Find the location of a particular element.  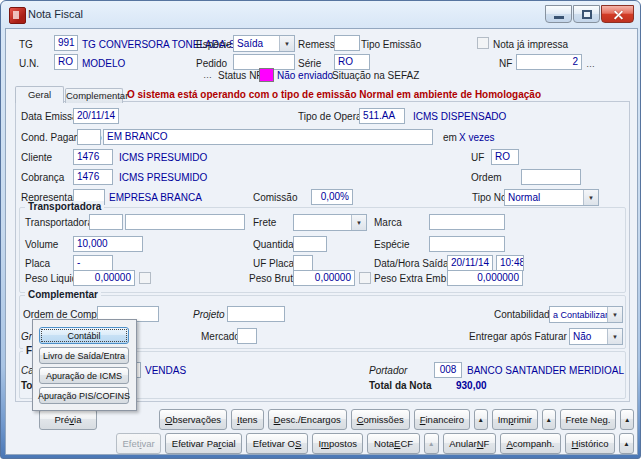

marca-field is located at coordinates (467, 222).